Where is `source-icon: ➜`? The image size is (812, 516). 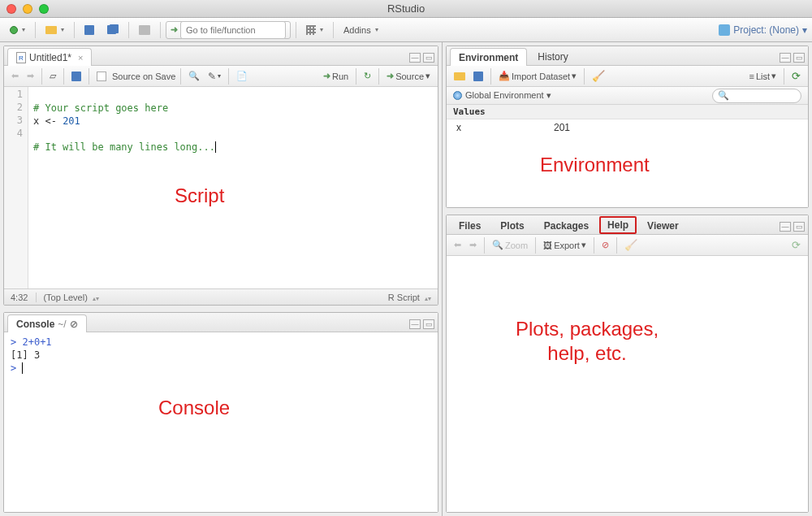
source-icon: ➜ is located at coordinates (390, 76).